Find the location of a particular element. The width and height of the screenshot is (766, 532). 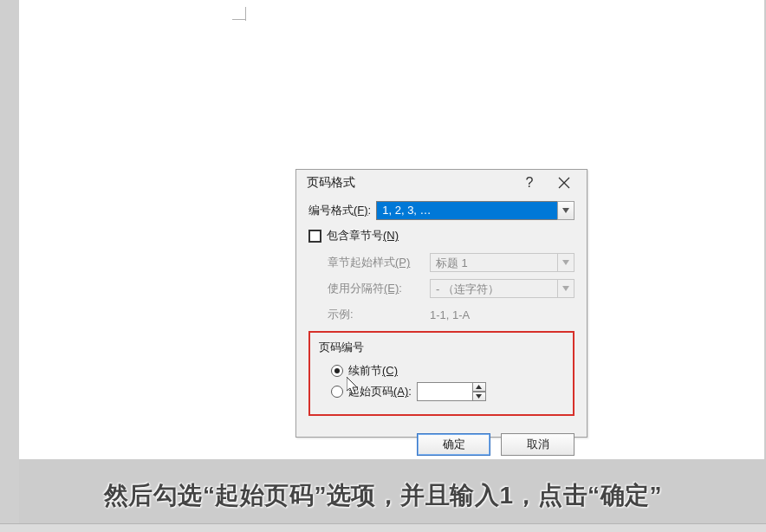

dialog-button-row: 确定 取消 is located at coordinates (442, 444).